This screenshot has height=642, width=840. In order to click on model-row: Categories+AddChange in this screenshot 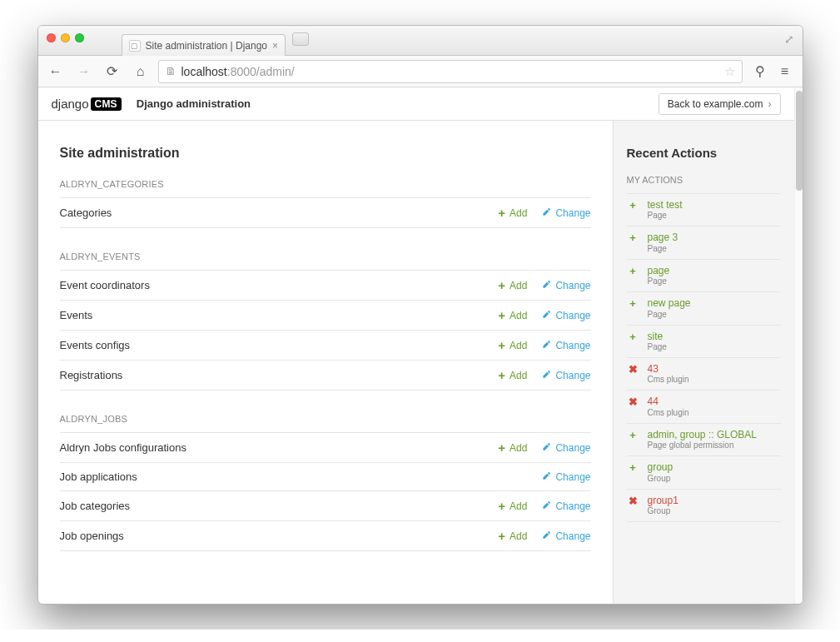, I will do `click(326, 213)`.